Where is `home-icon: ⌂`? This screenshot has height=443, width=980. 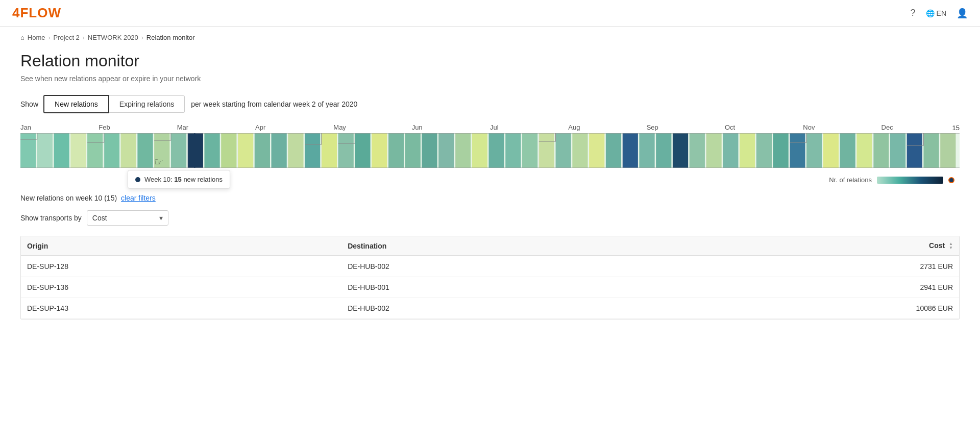
home-icon: ⌂ is located at coordinates (22, 38).